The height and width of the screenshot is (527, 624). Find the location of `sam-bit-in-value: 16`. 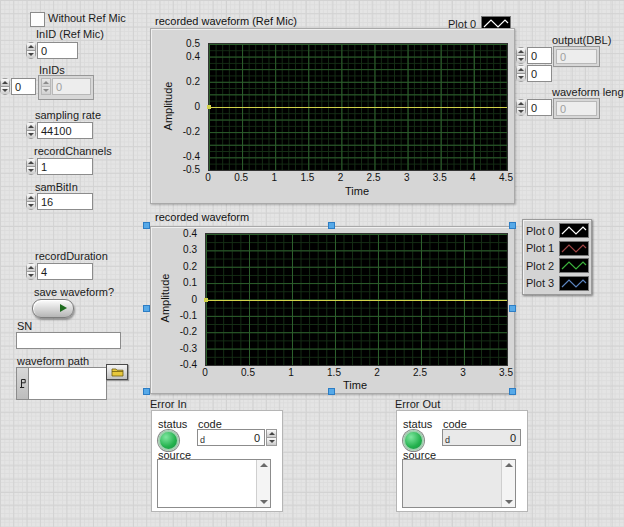

sam-bit-in-value: 16 is located at coordinates (65, 202).